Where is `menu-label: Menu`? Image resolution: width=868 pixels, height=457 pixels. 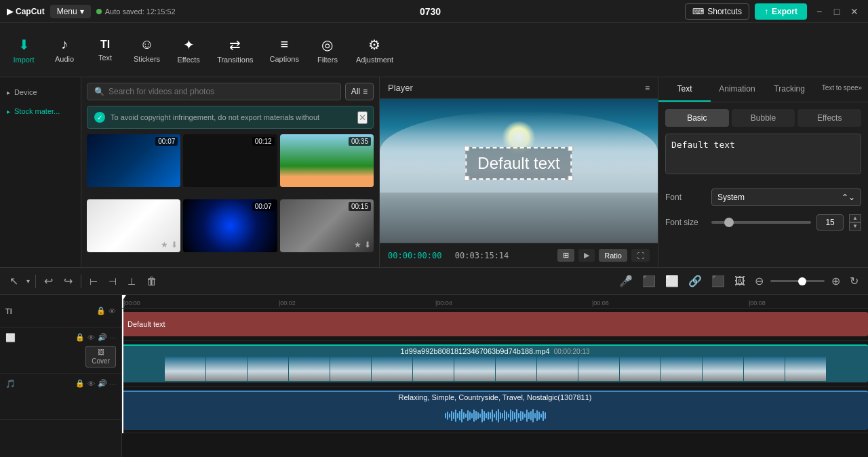 menu-label: Menu is located at coordinates (67, 12).